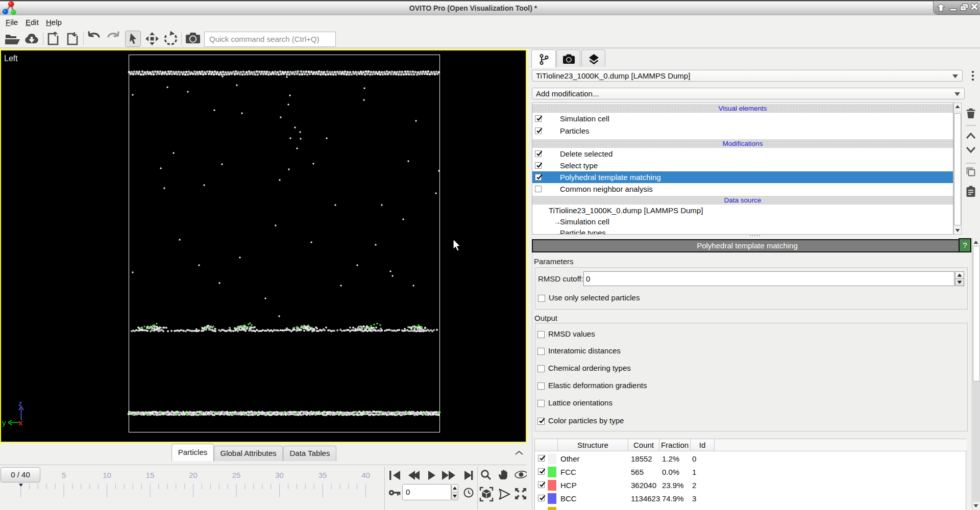  Describe the element at coordinates (323, 475) in the screenshot. I see `svg-text: 35` at that location.